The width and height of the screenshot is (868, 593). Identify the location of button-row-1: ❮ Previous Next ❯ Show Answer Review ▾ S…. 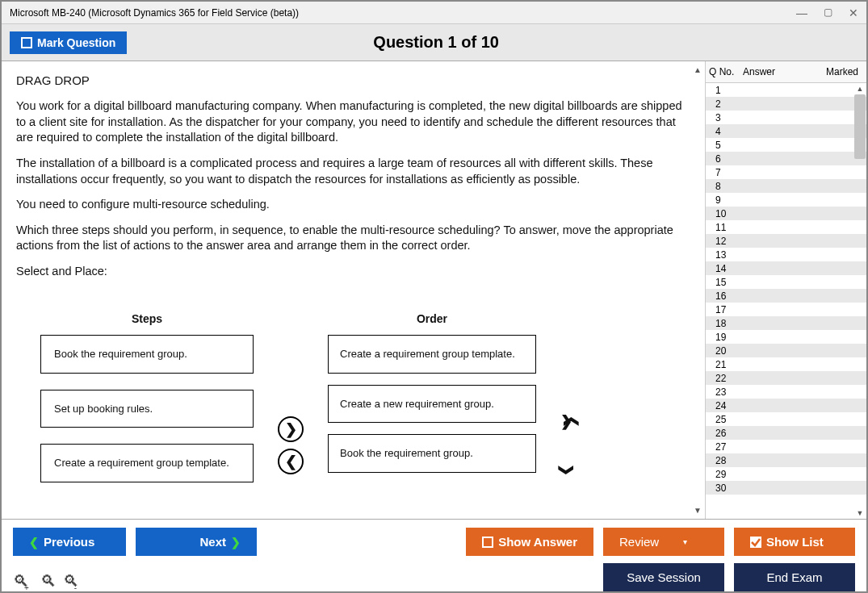
(434, 542).